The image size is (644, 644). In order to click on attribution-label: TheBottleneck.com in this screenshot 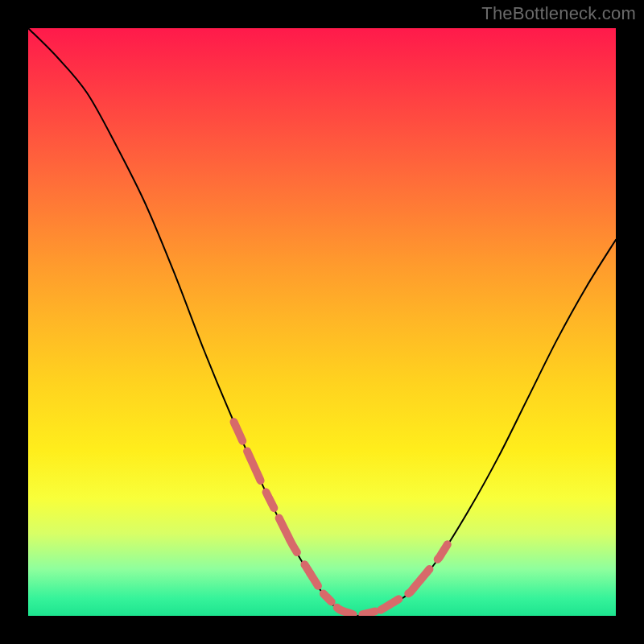, I will do `click(559, 14)`.